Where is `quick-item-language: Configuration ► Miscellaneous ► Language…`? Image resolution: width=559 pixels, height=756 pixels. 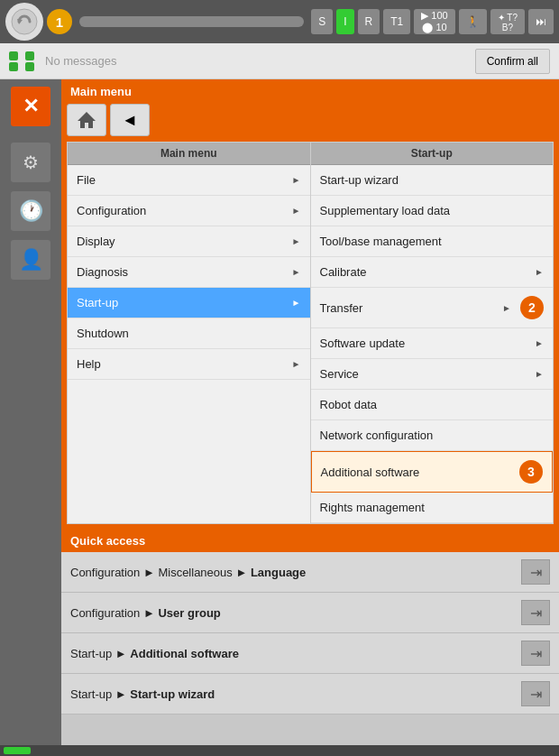 quick-item-language: Configuration ► Miscellaneous ► Language… is located at coordinates (310, 572).